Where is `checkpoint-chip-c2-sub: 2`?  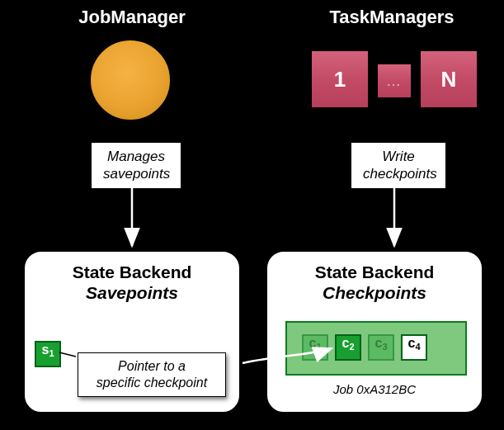
checkpoint-chip-c2-sub: 2 is located at coordinates (351, 347).